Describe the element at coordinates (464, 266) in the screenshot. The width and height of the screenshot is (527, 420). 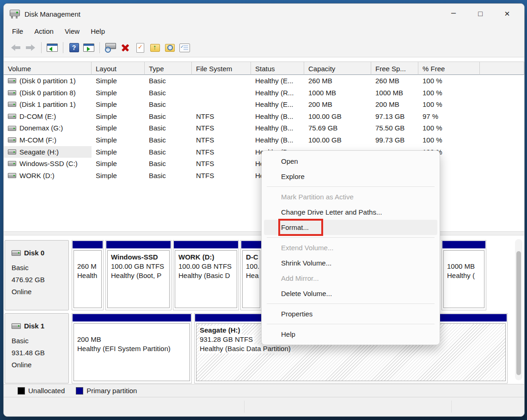
I see `partition-size: 1000 MB` at that location.